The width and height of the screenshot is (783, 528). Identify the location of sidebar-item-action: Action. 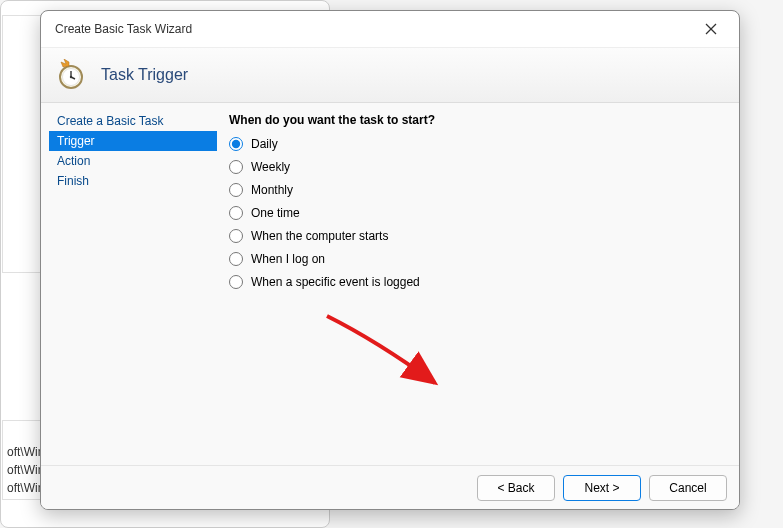
(133, 161).